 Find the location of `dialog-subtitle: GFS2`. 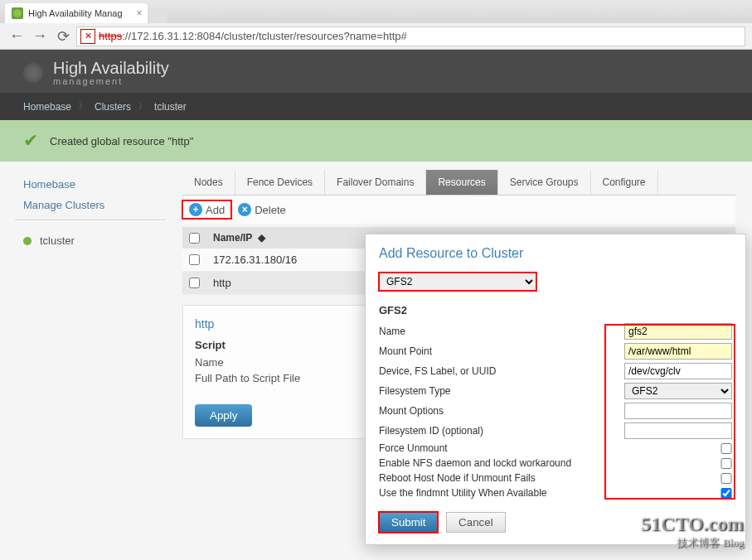

dialog-subtitle: GFS2 is located at coordinates (556, 310).